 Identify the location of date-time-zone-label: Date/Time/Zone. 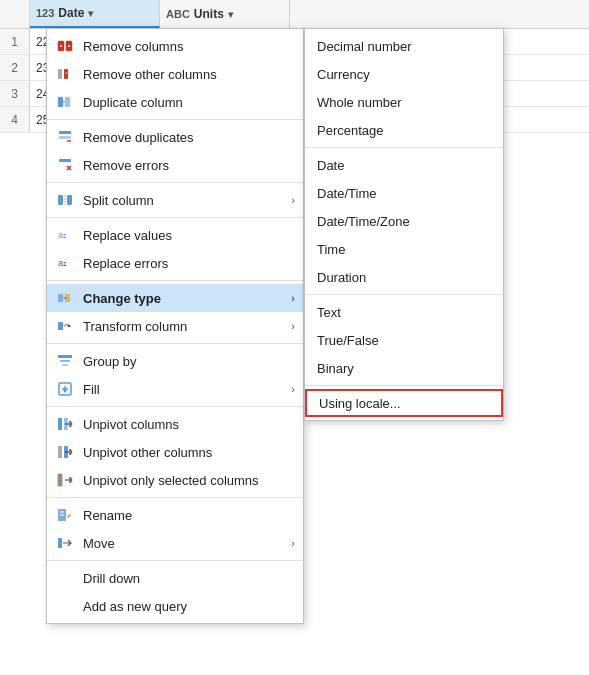
(364, 222).